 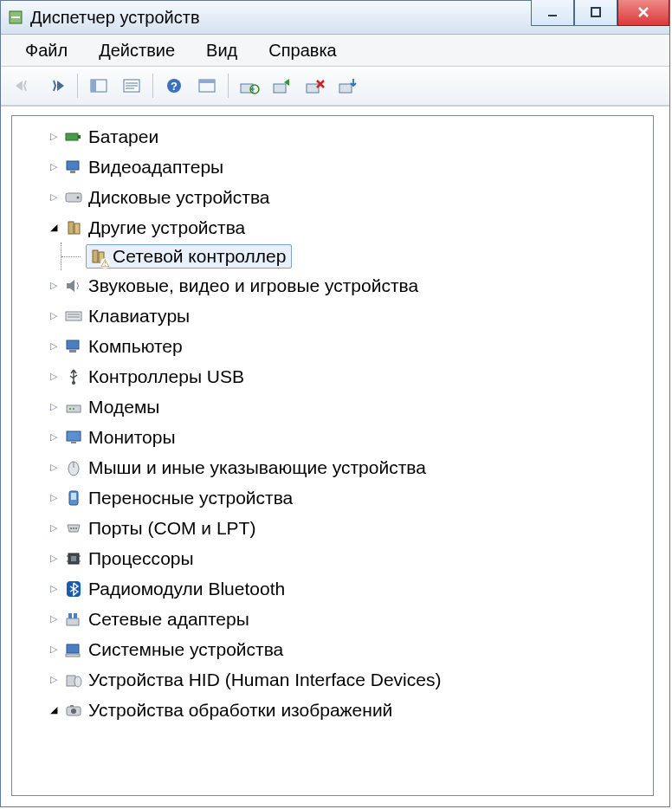 I want to click on tree-item-network-adapters: Сетевые адаптеры, so click(x=334, y=618).